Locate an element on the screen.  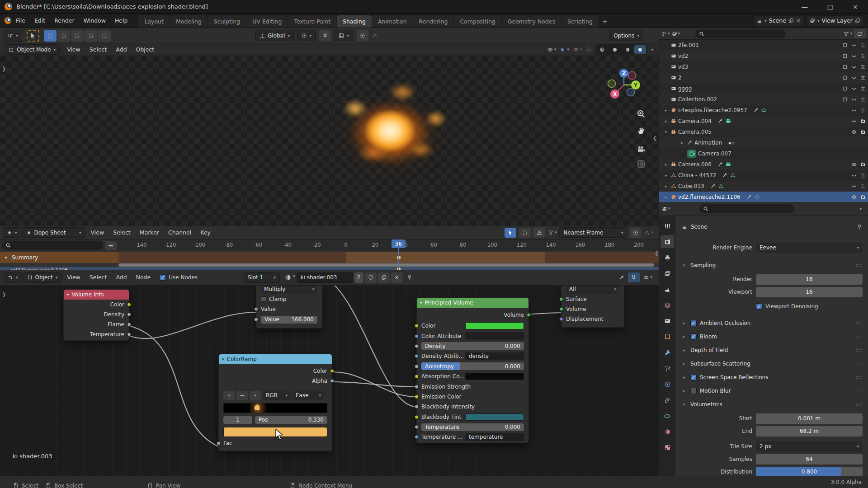
stop-position-slider: Pos 0.330 is located at coordinates (291, 420).